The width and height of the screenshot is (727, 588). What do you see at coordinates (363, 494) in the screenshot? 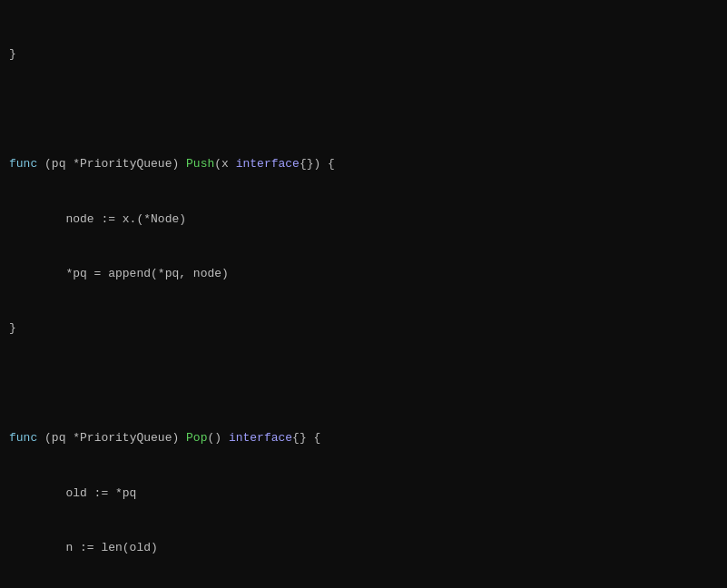
I see `line-9: old := *pq` at bounding box center [363, 494].